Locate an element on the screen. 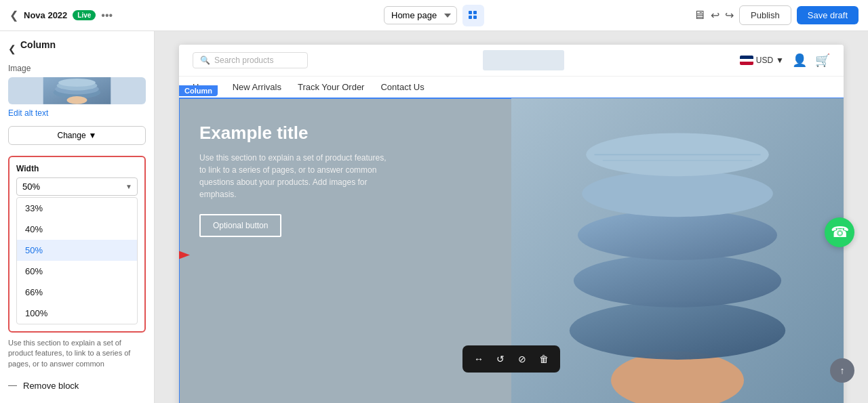 The height and width of the screenshot is (403, 868). panel-description: Use this section to explain a set of pro… is located at coordinates (77, 354).